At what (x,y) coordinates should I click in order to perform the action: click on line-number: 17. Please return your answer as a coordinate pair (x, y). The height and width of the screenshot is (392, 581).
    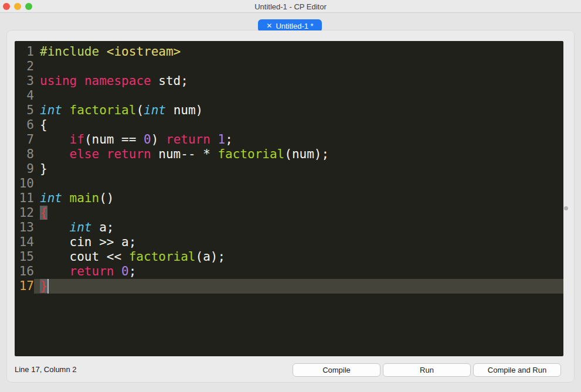
    Looking at the image, I should click on (25, 286).